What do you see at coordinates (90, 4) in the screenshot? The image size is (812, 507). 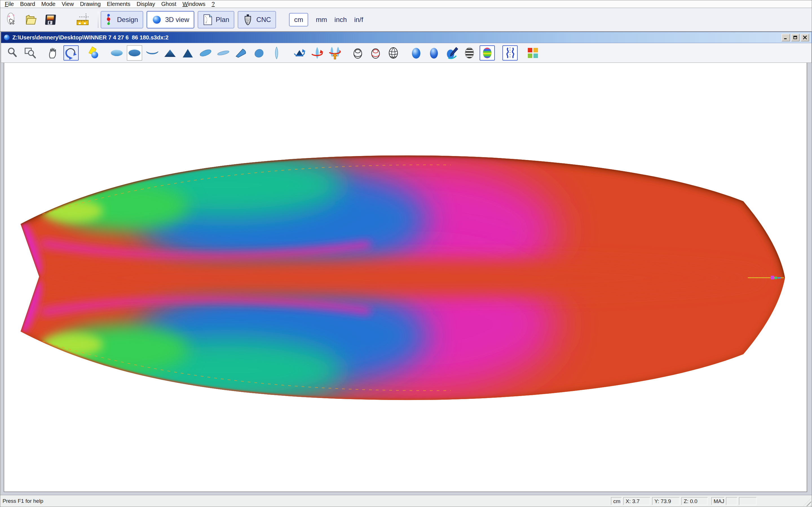 I see `menu-drawing: Drawing` at bounding box center [90, 4].